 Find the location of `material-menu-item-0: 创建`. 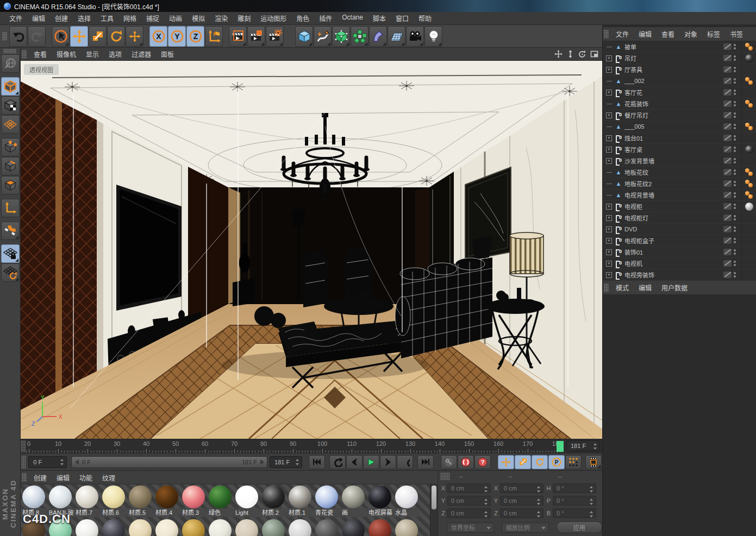

material-menu-item-0: 创建 is located at coordinates (40, 478).